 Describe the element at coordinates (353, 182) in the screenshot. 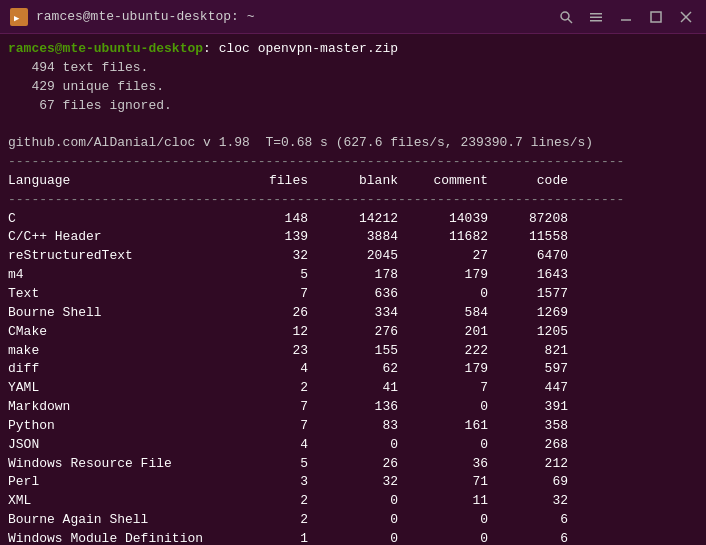

I see `table-header: Languagefilesblankcommentcode` at that location.